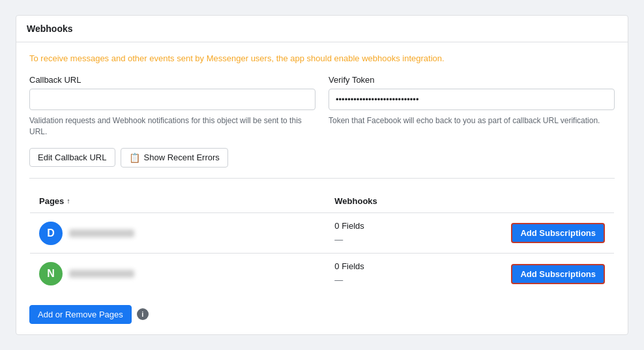 The height and width of the screenshot is (350, 644). I want to click on edit-callback-button: Edit Callback URL, so click(72, 158).